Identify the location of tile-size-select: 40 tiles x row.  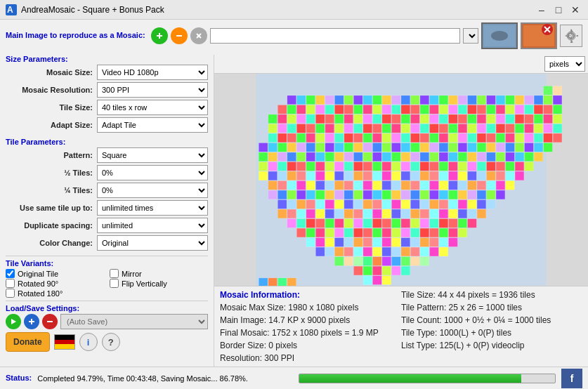
(152, 107).